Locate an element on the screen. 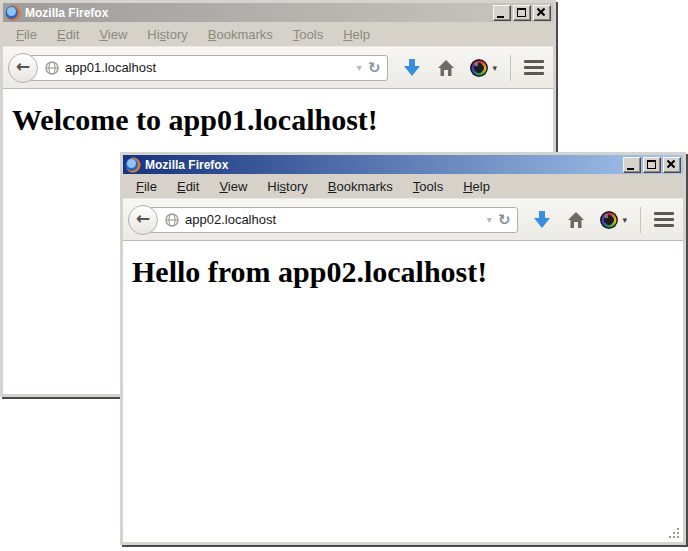 The height and width of the screenshot is (551, 688). url-text: app02.localhost is located at coordinates (333, 220).